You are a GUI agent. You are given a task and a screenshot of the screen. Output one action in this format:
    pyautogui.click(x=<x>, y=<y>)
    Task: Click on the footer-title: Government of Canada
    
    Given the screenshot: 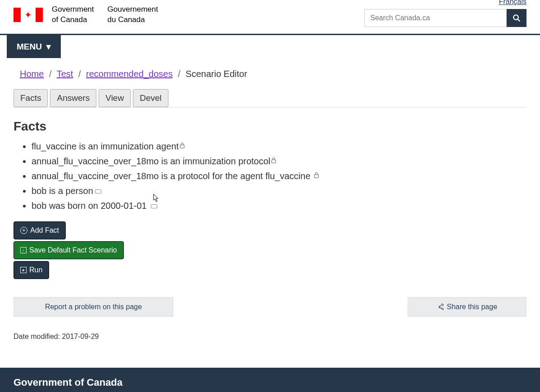 What is the action you would take?
    pyautogui.click(x=270, y=383)
    